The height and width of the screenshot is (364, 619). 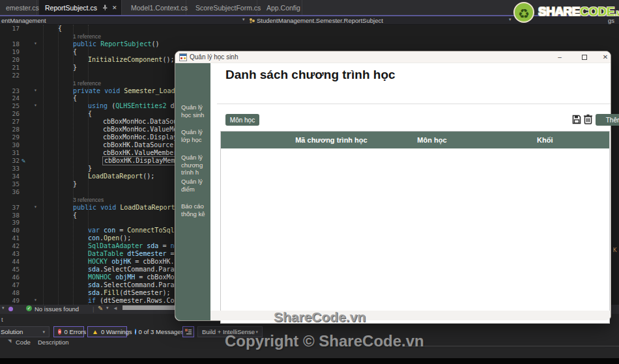 I want to click on divider, so click(x=414, y=104).